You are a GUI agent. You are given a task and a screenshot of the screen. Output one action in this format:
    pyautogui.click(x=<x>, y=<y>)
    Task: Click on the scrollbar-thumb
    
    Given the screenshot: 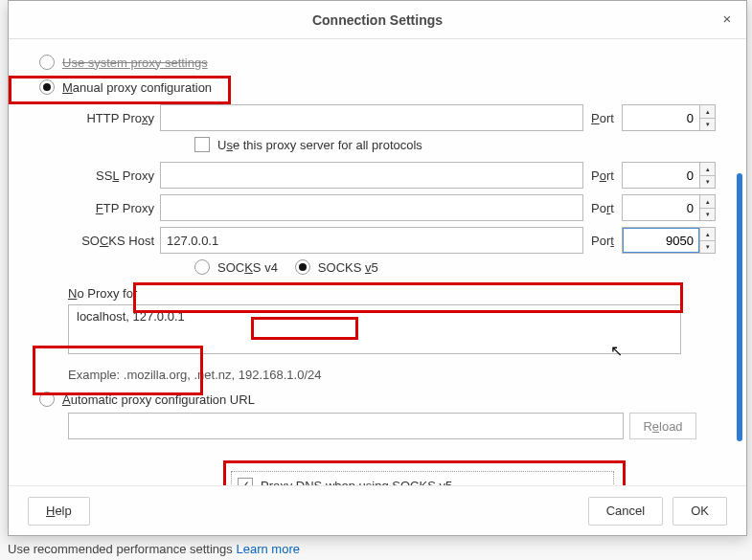 What is the action you would take?
    pyautogui.click(x=740, y=307)
    